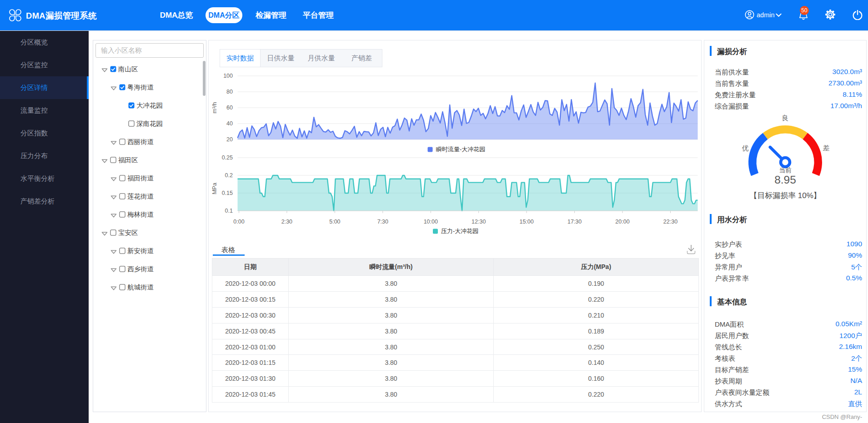  I want to click on svg-text: 12:30, so click(478, 222).